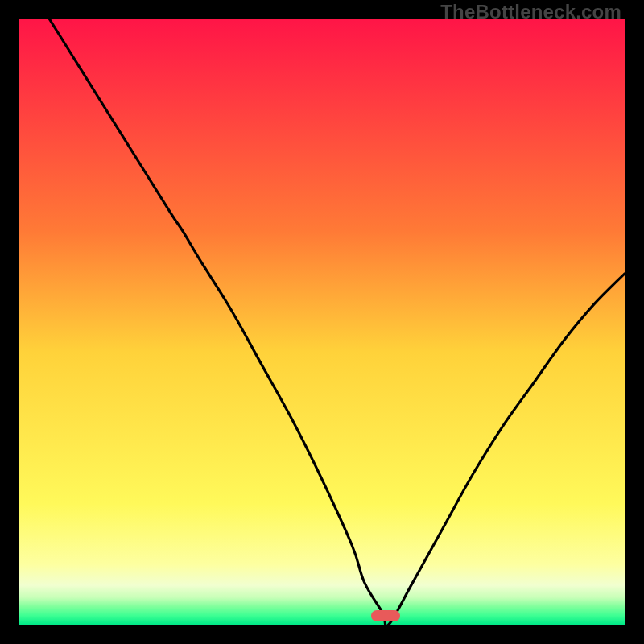 The width and height of the screenshot is (644, 644). Describe the element at coordinates (531, 12) in the screenshot. I see `watermark-text: TheBottleneck.com` at that location.